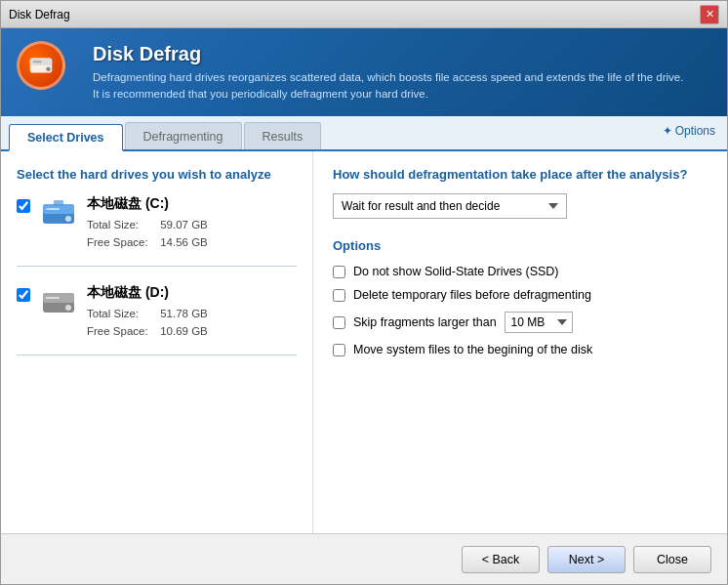  I want to click on gear-icon: ✦, so click(667, 131).